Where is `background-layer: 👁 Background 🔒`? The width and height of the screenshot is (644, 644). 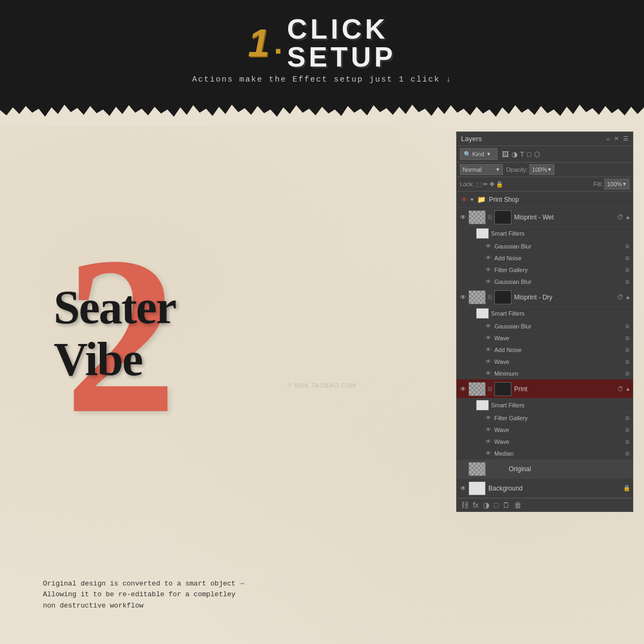
background-layer: 👁 Background 🔒 is located at coordinates (545, 488).